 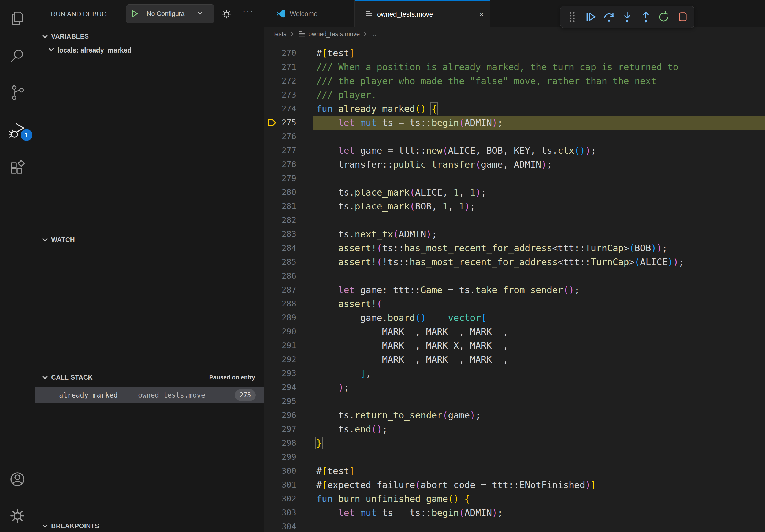 What do you see at coordinates (448, 290) in the screenshot?
I see `code-text: let game: ttt::Game = ts.take_from_sende…` at bounding box center [448, 290].